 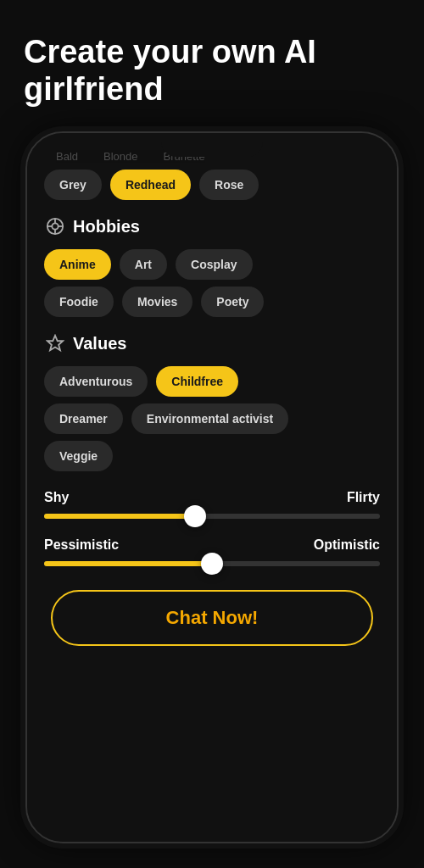 I want to click on hair-faded-bald: Bald, so click(x=67, y=156).